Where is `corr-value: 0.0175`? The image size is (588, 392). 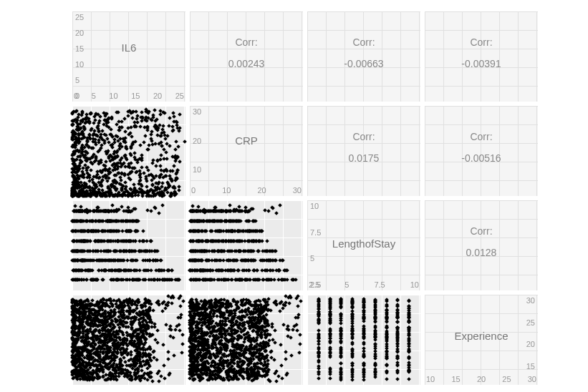 corr-value: 0.0175 is located at coordinates (364, 158).